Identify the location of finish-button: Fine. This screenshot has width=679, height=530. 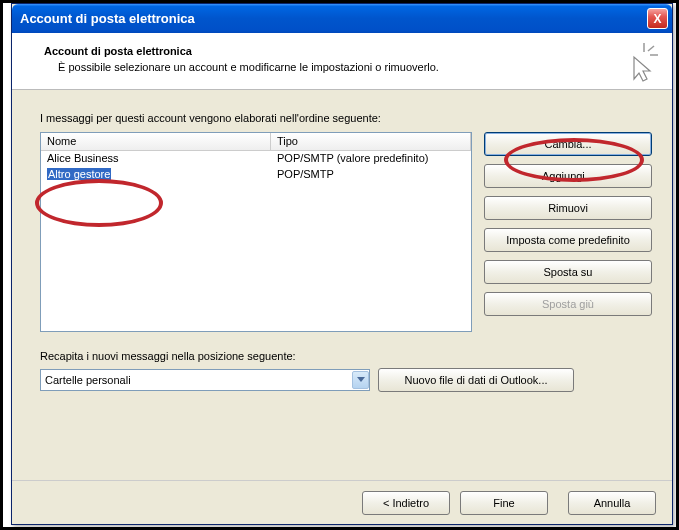
(504, 503).